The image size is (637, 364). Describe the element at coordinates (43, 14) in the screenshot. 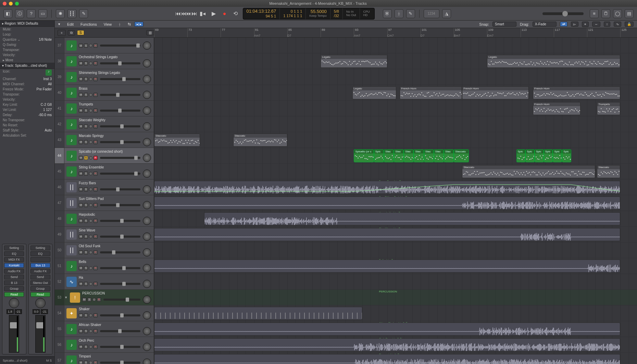

I see `toolbar-button: ▭` at that location.